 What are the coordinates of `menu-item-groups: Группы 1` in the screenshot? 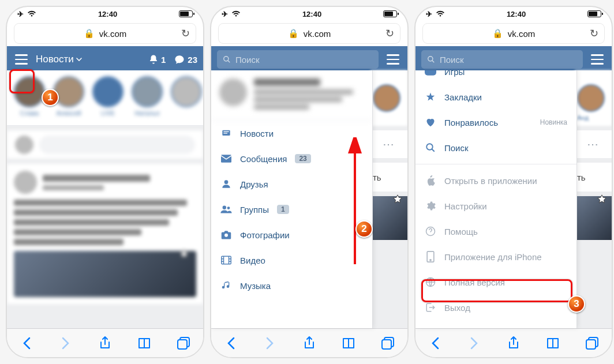 It's located at (292, 209).